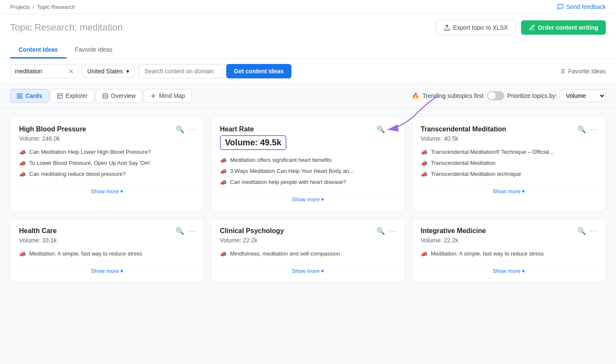 The image size is (616, 364). I want to click on overview-view-button: Overview, so click(119, 96).